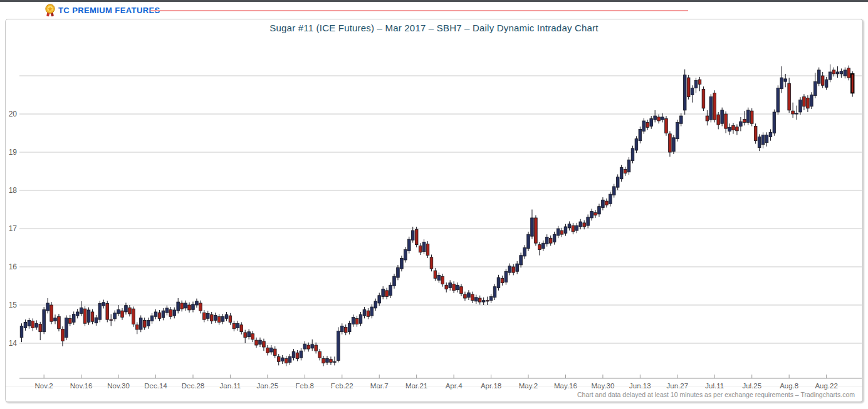  I want to click on y-tick-label: 20, so click(13, 114).